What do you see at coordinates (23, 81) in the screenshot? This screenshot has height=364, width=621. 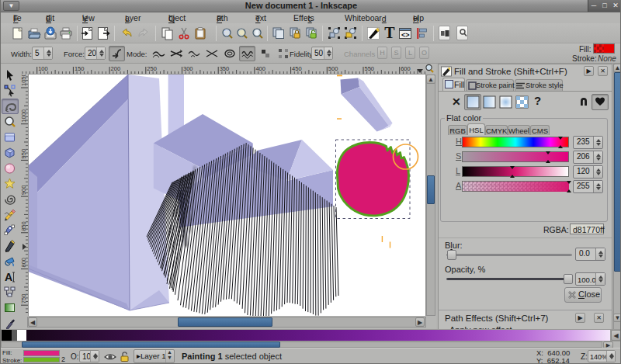 I see `svg-text: 1050` at bounding box center [23, 81].